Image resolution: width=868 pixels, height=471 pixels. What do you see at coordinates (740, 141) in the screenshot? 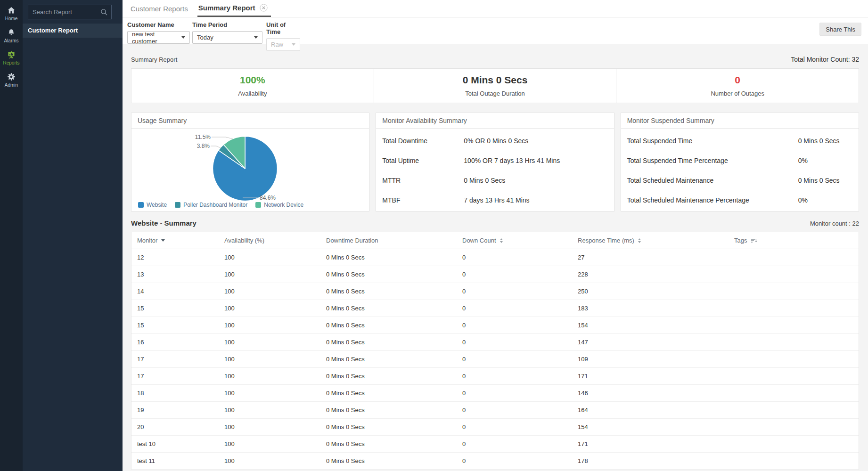
I see `kv-row-total-suspended-time: Total Suspended Time 0 Mins 0 Secs` at bounding box center [740, 141].